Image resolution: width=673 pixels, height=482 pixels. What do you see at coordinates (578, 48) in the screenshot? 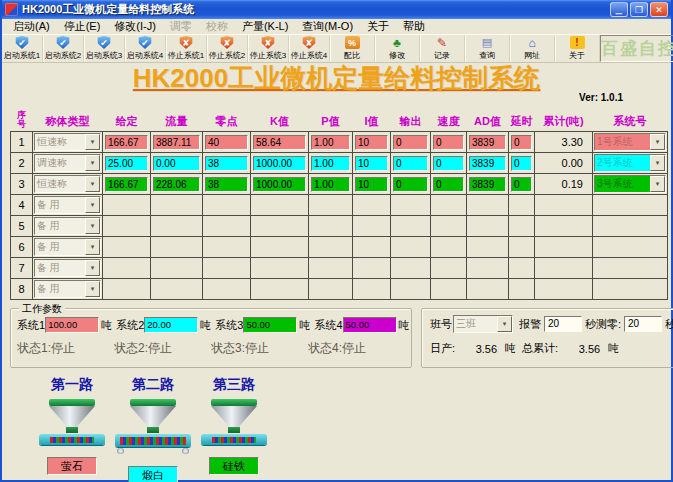
I see `toolbar-button-关于: !关于` at bounding box center [578, 48].